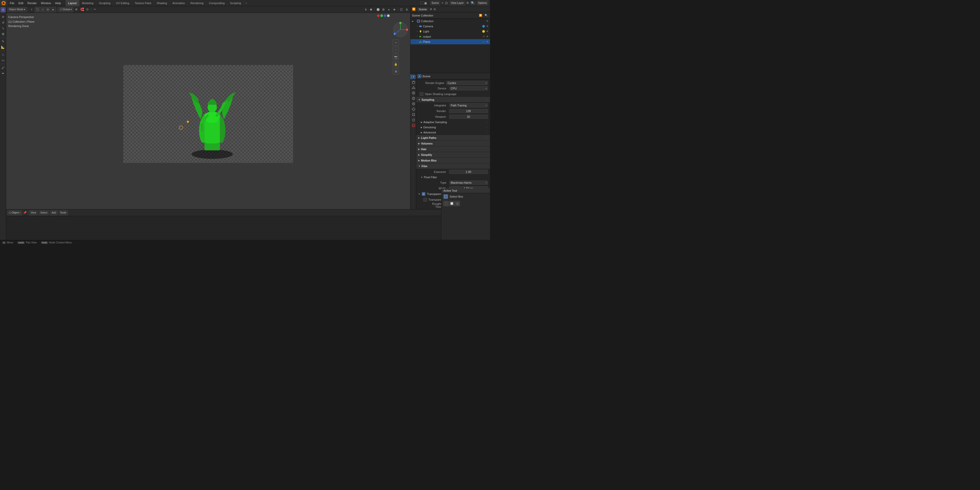 This screenshot has width=980, height=490. I want to click on outliner-item-output: └ output ⚙ 👁, so click(450, 37).